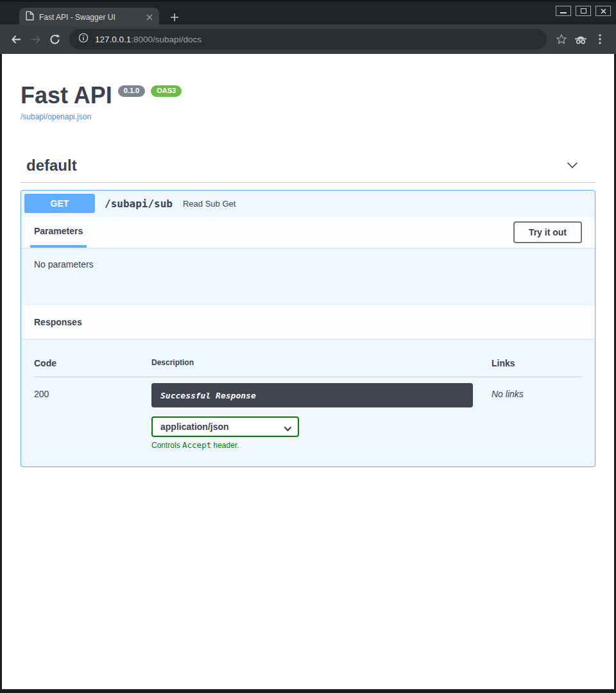  Describe the element at coordinates (92, 17) in the screenshot. I see `tab-title: Fast API - Swagger UI` at that location.